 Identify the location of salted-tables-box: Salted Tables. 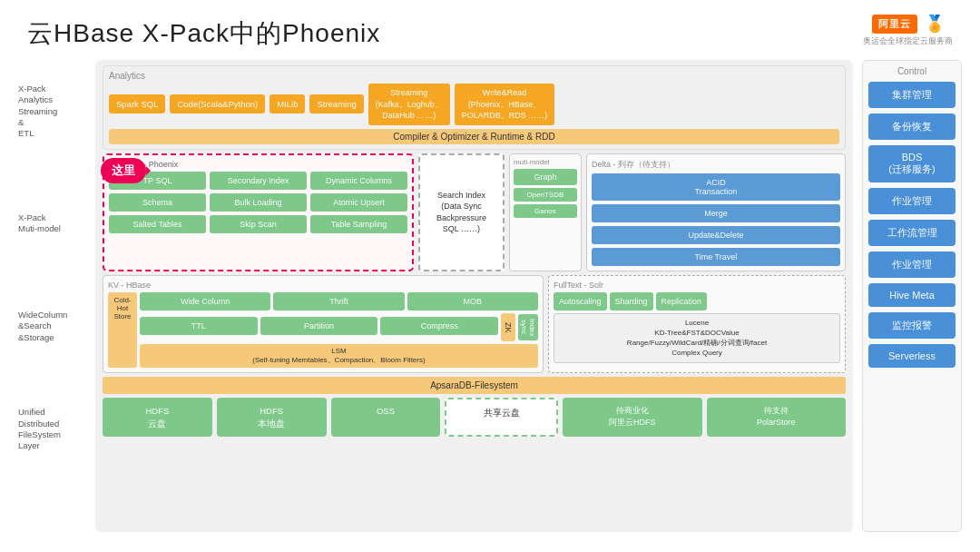
(158, 224).